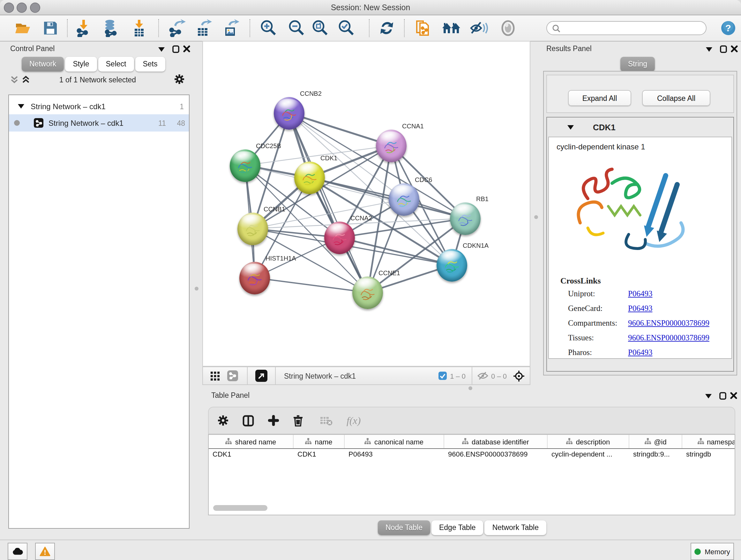  What do you see at coordinates (472, 454) in the screenshot?
I see `table-row: CDK1CDK1P064939606.ENSP00000378699cyclin…` at bounding box center [472, 454].